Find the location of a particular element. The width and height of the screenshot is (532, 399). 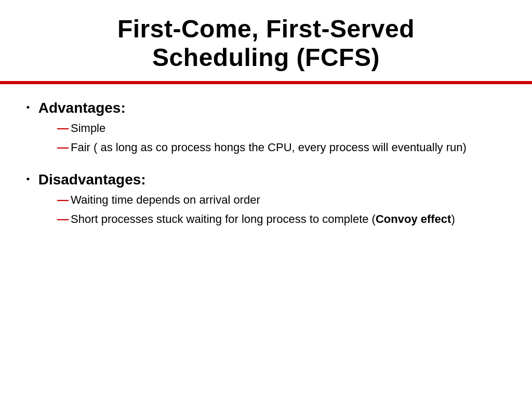

advantage-item-1: — Simple is located at coordinates (282, 129).